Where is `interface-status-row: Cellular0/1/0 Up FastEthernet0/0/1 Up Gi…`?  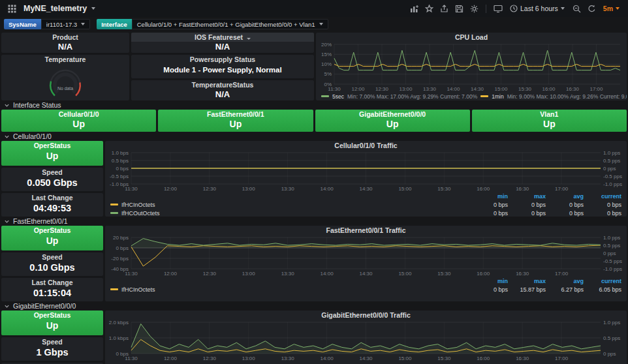
interface-status-row: Cellular0/1/0 Up FastEthernet0/0/1 Up Gi… is located at coordinates (314, 121).